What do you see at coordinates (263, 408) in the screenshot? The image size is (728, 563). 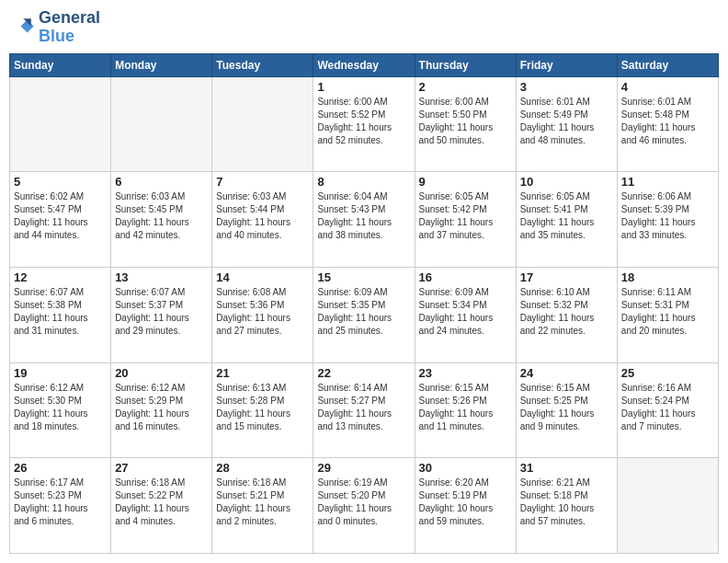 I see `day-info: Sunrise: 6:13 AMSunset: 5:28 PMDaylight:…` at bounding box center [263, 408].